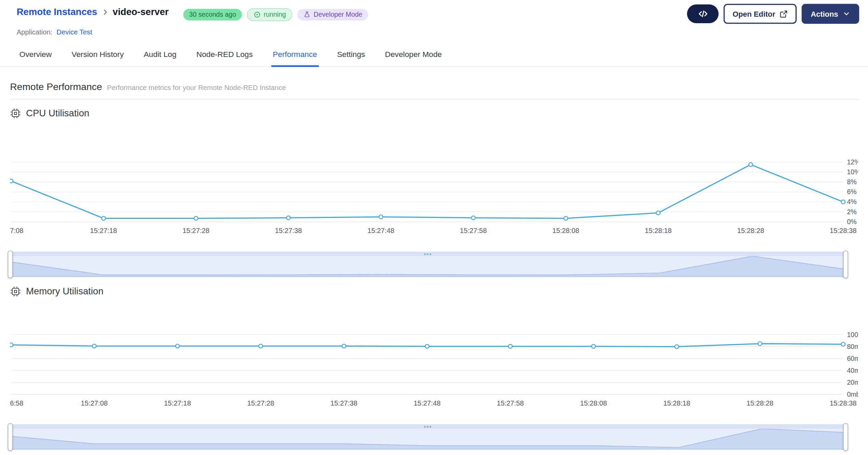  Describe the element at coordinates (160, 56) in the screenshot. I see `tab-audit-log: Audit Log` at that location.